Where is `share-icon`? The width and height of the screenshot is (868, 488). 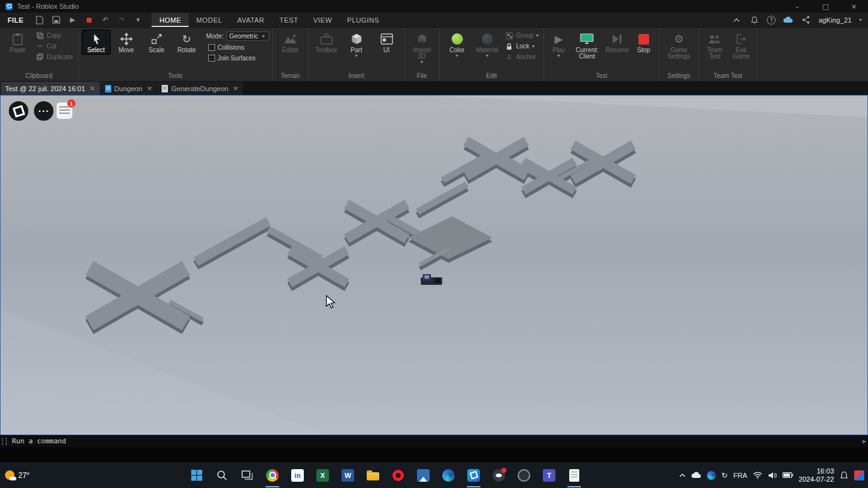 share-icon is located at coordinates (806, 20).